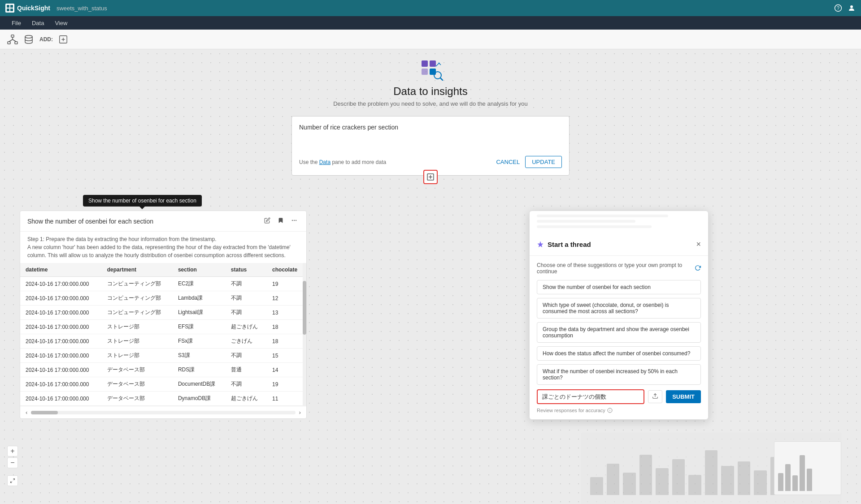 The image size is (861, 504). Describe the element at coordinates (300, 412) in the screenshot. I see `scroll-right-btn: ›` at that location.